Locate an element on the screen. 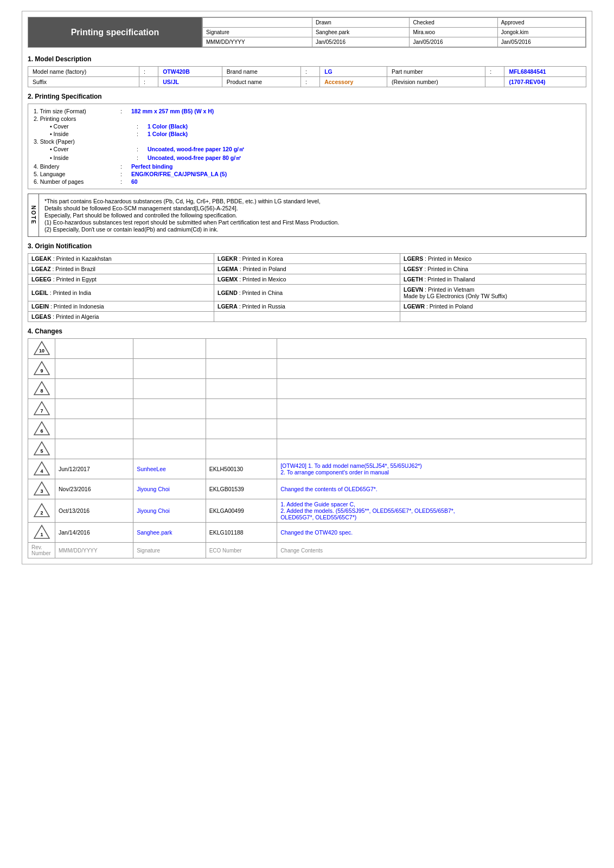 The width and height of the screenshot is (614, 868). header-drawn-label: Drawn is located at coordinates (361, 23).